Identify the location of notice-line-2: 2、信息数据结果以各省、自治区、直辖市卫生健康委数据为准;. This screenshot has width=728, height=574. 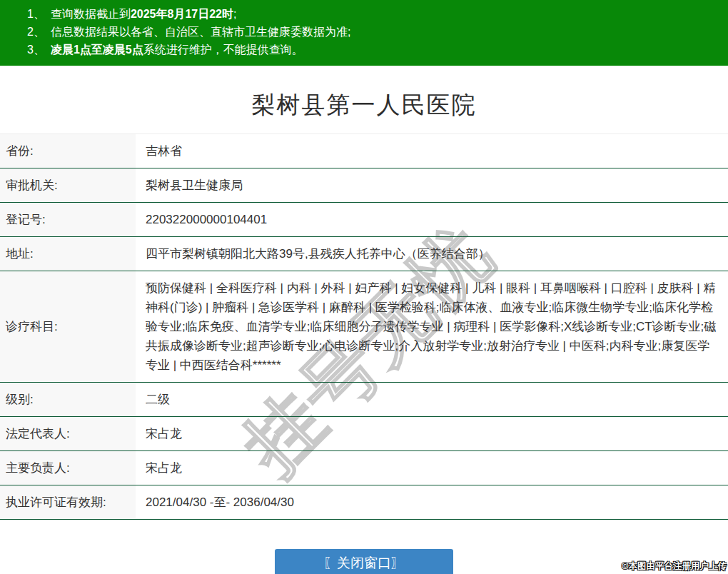
(374, 31).